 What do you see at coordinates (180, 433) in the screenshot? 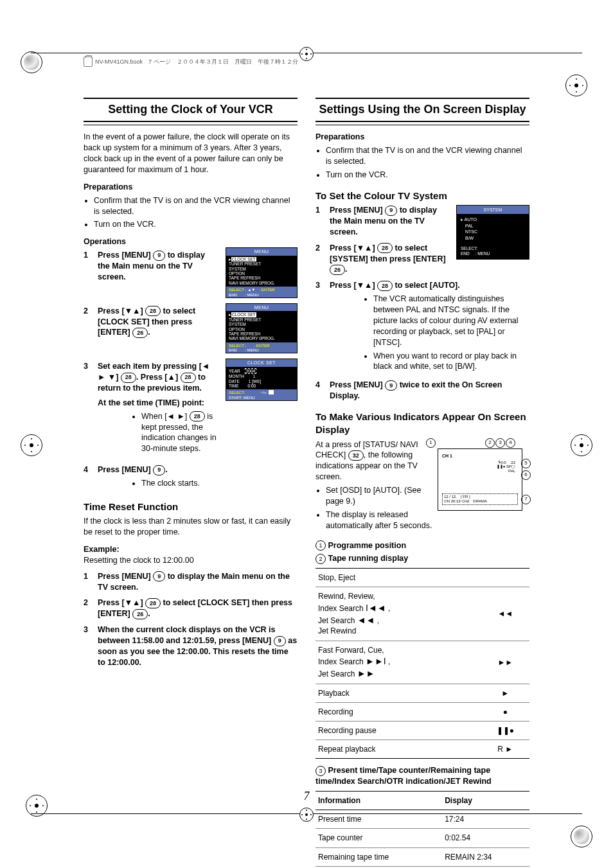
I see `sub-note: When [◄ ►] 28 is kept pressed, the indic…` at bounding box center [180, 433].